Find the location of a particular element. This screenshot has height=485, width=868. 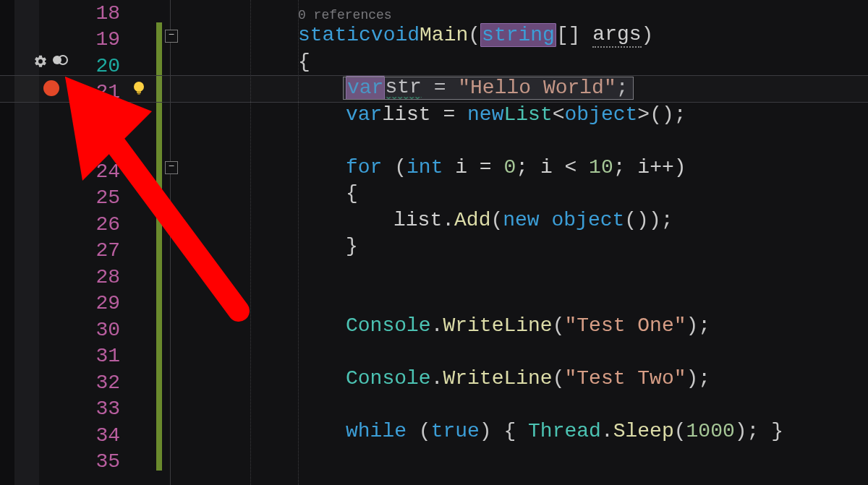

breakpoint-gutter is located at coordinates (54, 243).